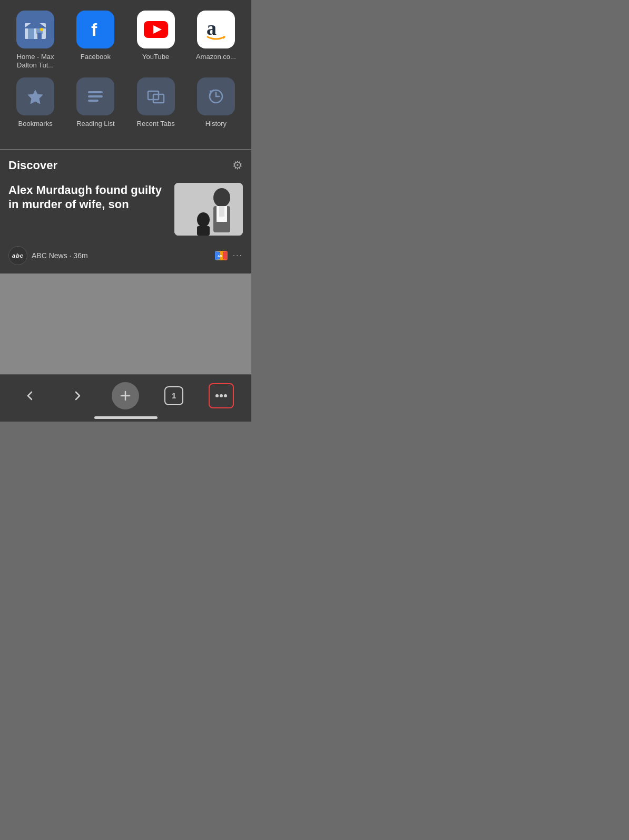 This screenshot has width=629, height=840. I want to click on shortcut-bookmarks: Bookmarks, so click(35, 103).